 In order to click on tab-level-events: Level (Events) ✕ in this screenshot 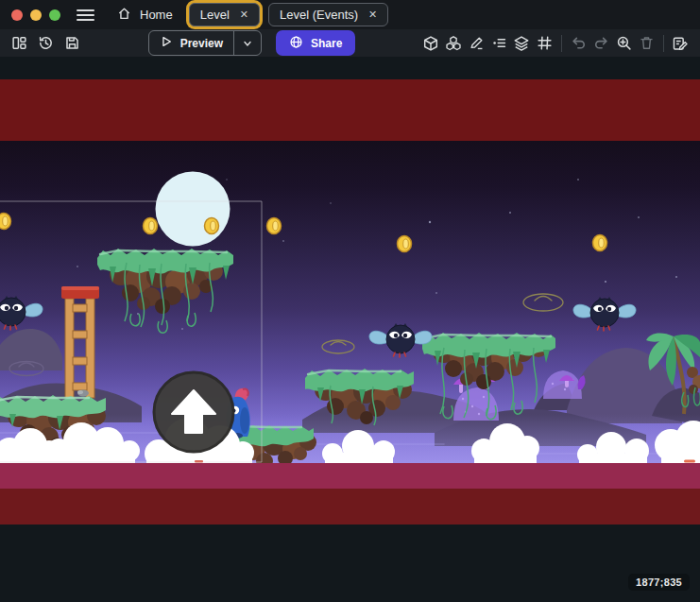, I will do `click(329, 15)`.